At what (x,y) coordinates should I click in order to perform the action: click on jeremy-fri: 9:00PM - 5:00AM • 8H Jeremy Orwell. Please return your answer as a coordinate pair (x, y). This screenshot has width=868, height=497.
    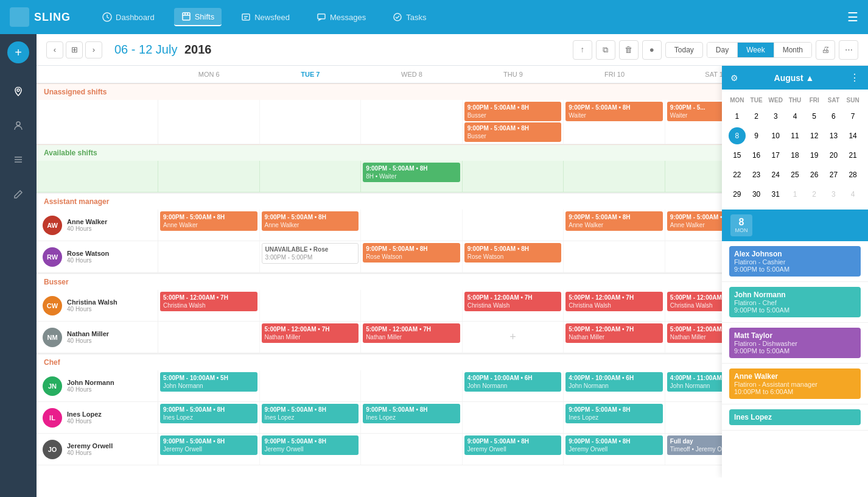
    Looking at the image, I should click on (615, 449).